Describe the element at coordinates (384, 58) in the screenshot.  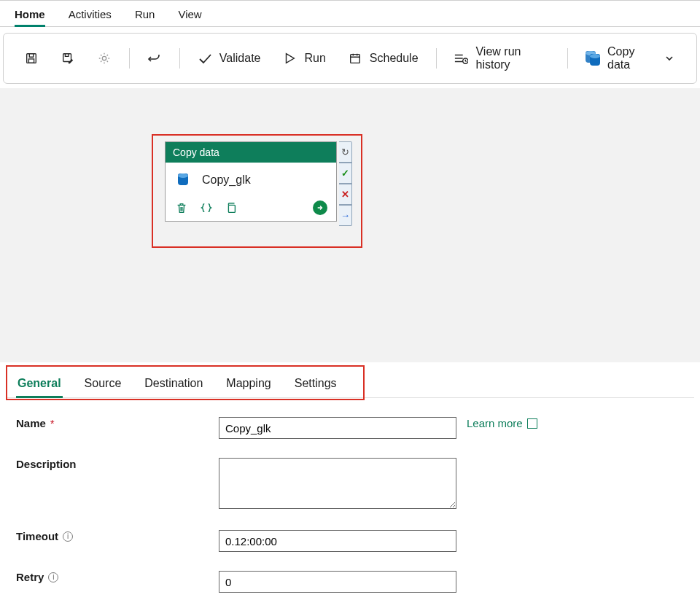
I see `schedule-button: Schedule` at that location.